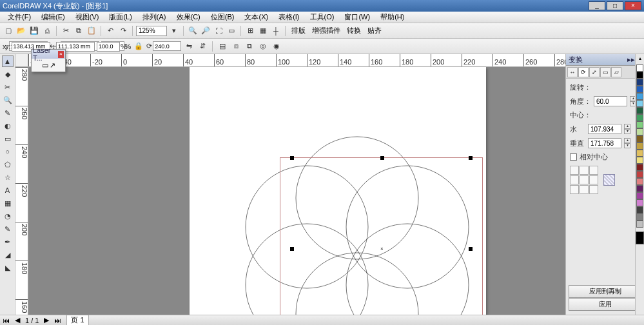 The height and width of the screenshot is (325, 644). Describe the element at coordinates (297, 61) in the screenshot. I see `ruler-horizontal: -60-40-200204060801001201401601802002202…` at that location.